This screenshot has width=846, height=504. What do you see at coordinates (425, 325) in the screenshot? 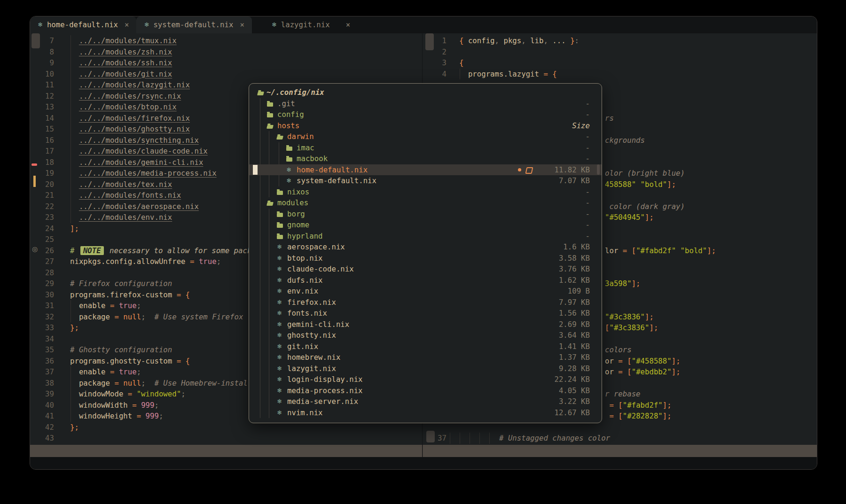
I see `tree-item-gemini-cli-nix: ❄gemini-cli.nix2.69 KB` at bounding box center [425, 325].